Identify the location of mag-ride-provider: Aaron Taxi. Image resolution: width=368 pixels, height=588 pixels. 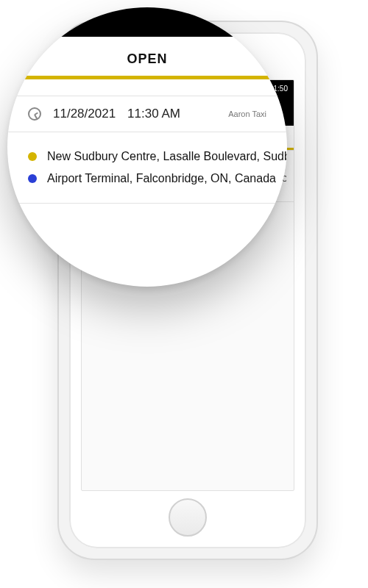
(247, 114).